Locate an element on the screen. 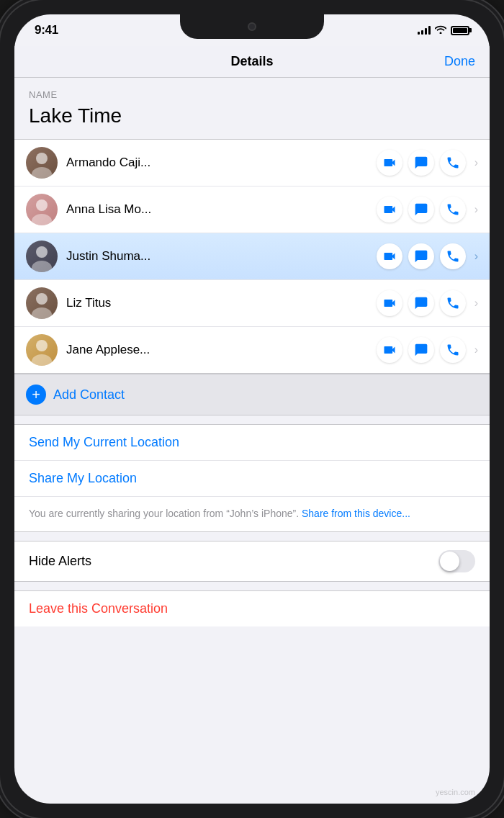 This screenshot has width=504, height=818. share-location-button: Share My Location is located at coordinates (252, 479).